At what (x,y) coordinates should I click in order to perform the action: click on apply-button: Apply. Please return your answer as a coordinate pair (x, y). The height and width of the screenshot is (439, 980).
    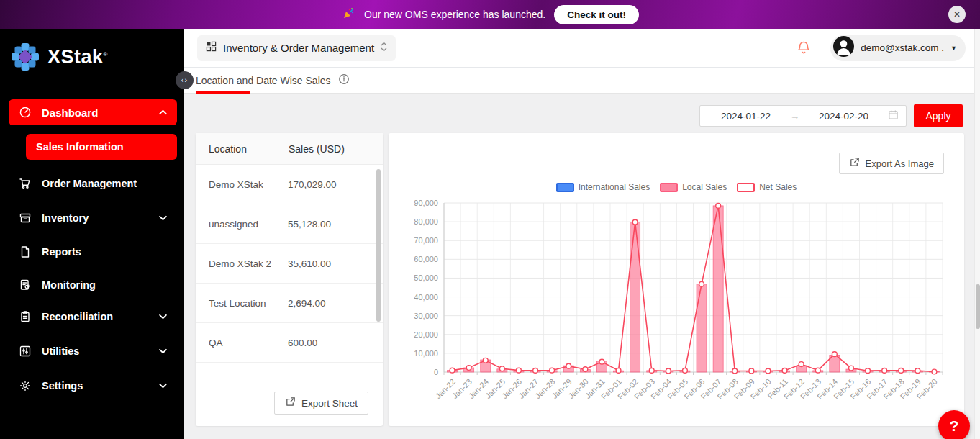
    Looking at the image, I should click on (938, 116).